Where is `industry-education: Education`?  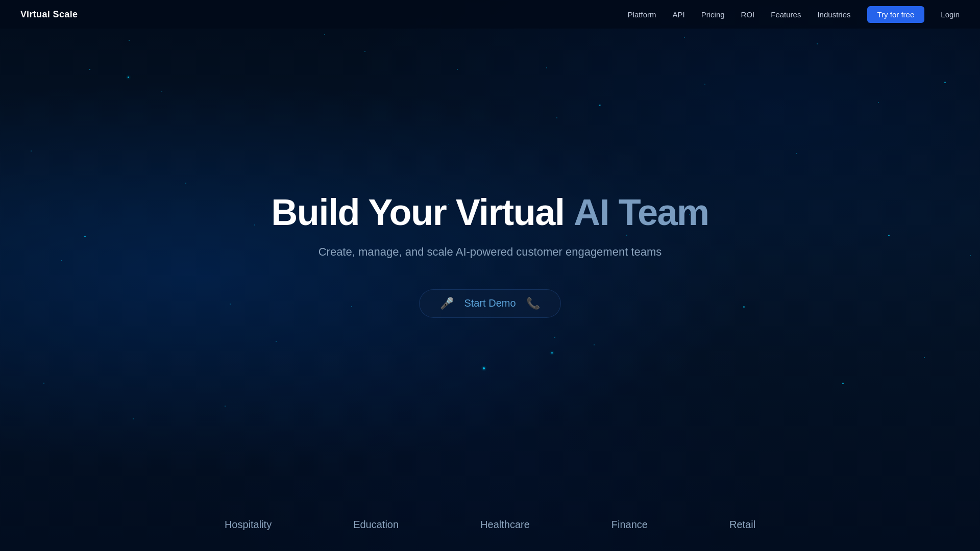
industry-education: Education is located at coordinates (376, 524).